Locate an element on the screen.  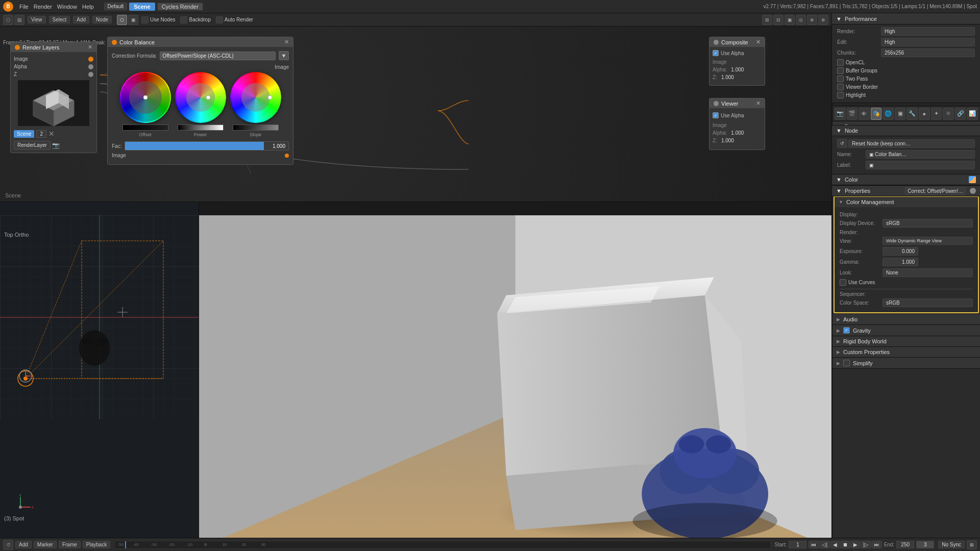
viewer-use-alpha-check: ✓ is located at coordinates (716, 115).